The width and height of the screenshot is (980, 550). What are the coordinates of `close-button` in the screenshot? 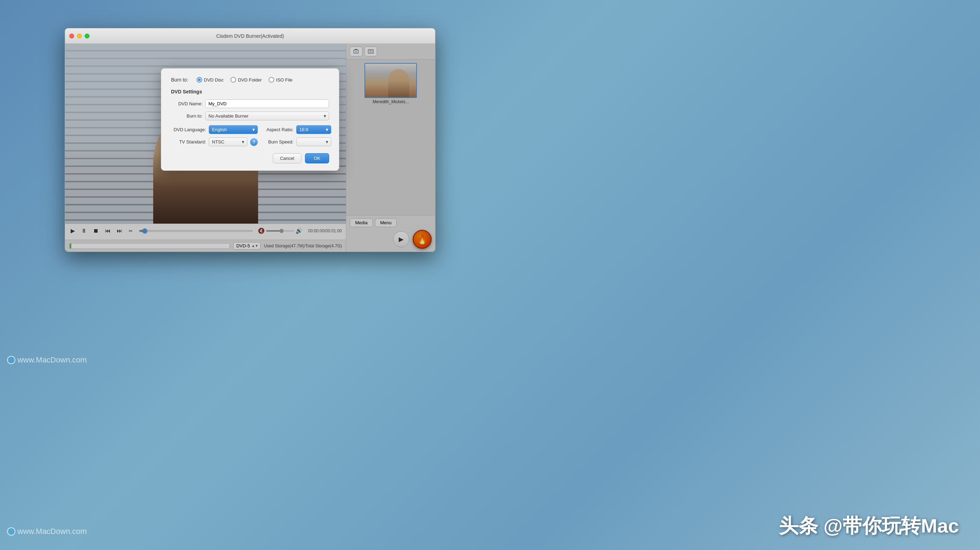 It's located at (72, 36).